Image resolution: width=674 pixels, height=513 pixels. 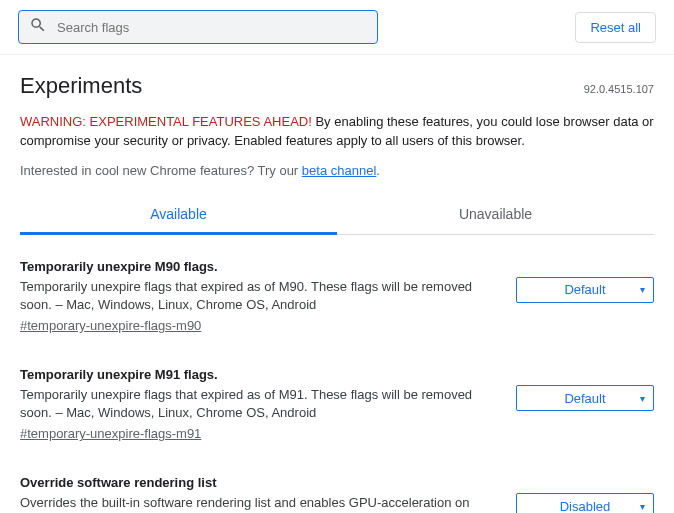 What do you see at coordinates (260, 404) in the screenshot?
I see `flag-text: Temporarily unexpire M91 flags. Temporar…` at bounding box center [260, 404].